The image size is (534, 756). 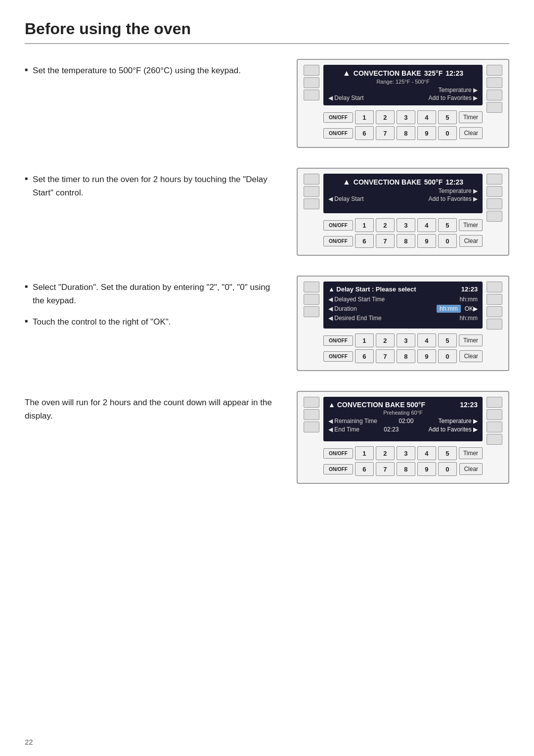 What do you see at coordinates (364, 117) in the screenshot?
I see `num-btn-1-1: 1` at bounding box center [364, 117].